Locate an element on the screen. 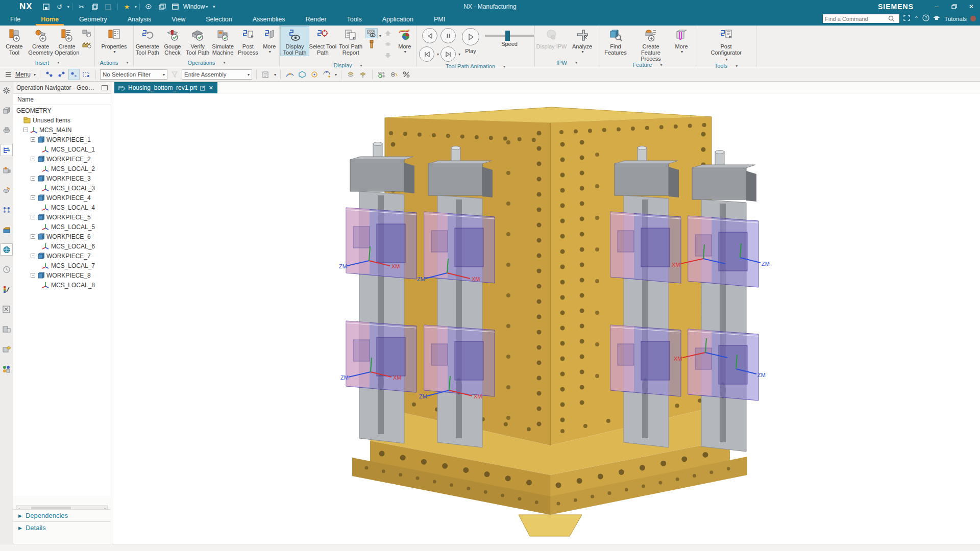 This screenshot has height=551, width=980. reuse-library-icon is located at coordinates (7, 210).